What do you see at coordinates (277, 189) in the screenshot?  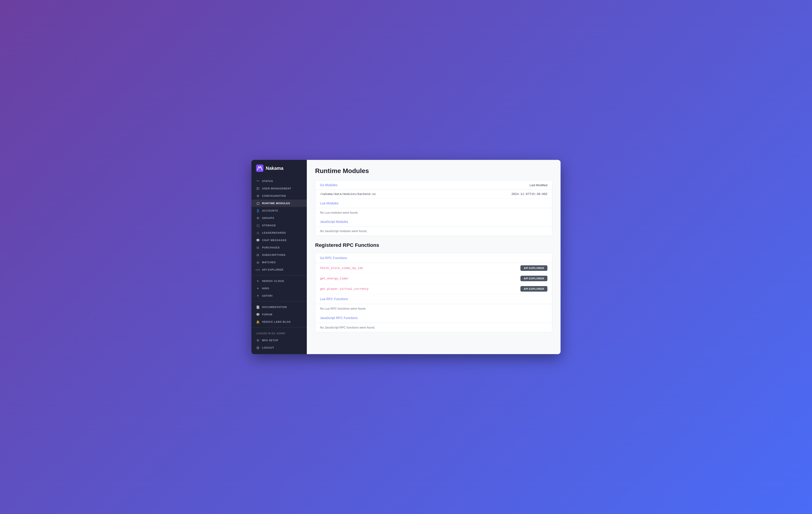 I see `sidebar-item-label: USER MANAGEMENT` at bounding box center [277, 189].